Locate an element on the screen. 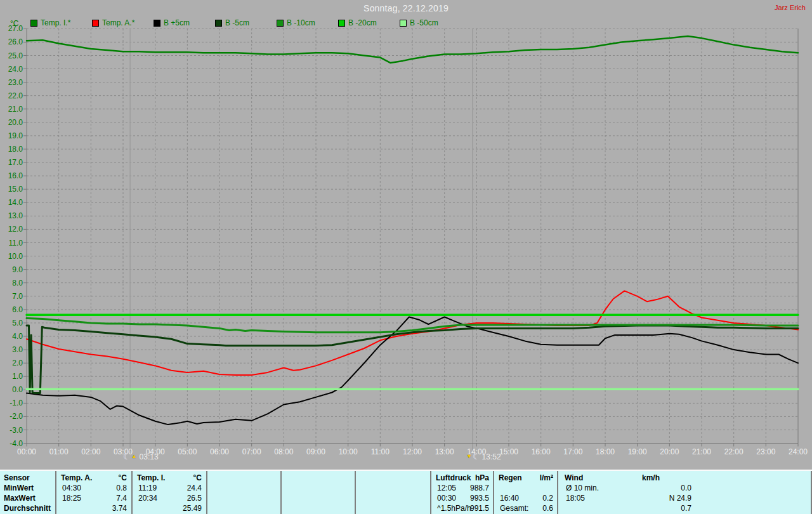  svg-text: 7.0 is located at coordinates (18, 296).